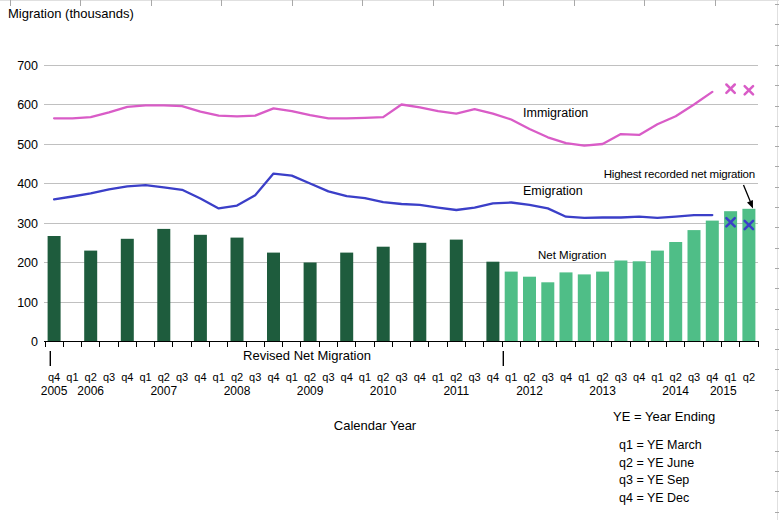  What do you see at coordinates (34, 342) in the screenshot?
I see `y-axis-label: 0` at bounding box center [34, 342].